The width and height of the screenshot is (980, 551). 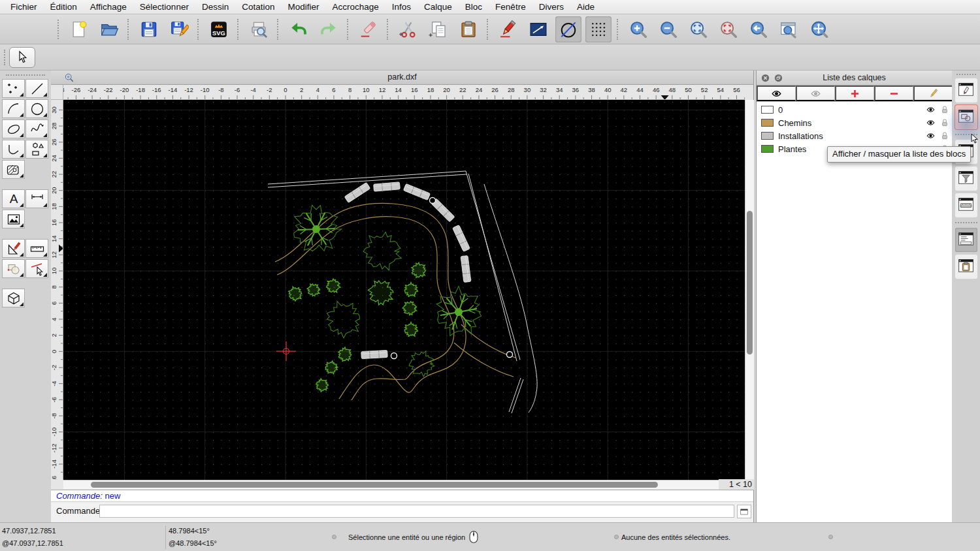 What do you see at coordinates (744, 512) in the screenshot?
I see `command-options-button` at bounding box center [744, 512].